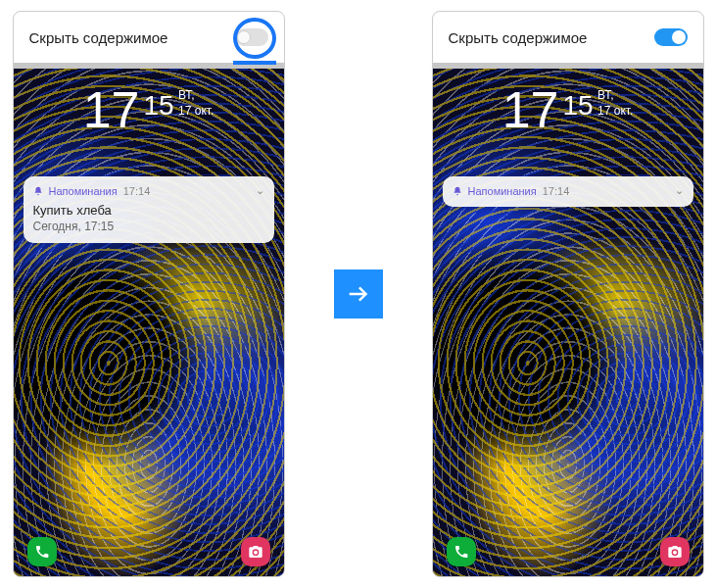 This screenshot has height=588, width=716. What do you see at coordinates (149, 210) in the screenshot?
I see `notification-card: Напоминания 17:14 ⌄ Купить хлеба Сегодня…` at bounding box center [149, 210].